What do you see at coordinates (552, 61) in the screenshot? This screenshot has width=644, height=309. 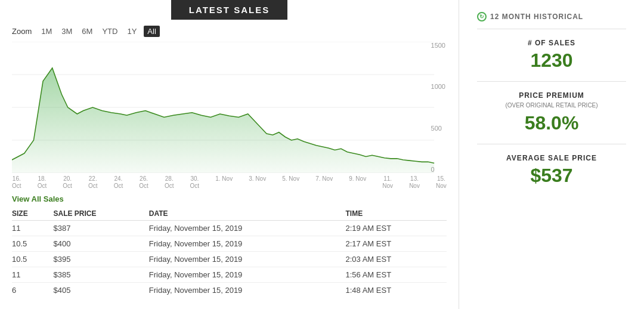 I see `stat-sales-value: 1230` at bounding box center [552, 61].